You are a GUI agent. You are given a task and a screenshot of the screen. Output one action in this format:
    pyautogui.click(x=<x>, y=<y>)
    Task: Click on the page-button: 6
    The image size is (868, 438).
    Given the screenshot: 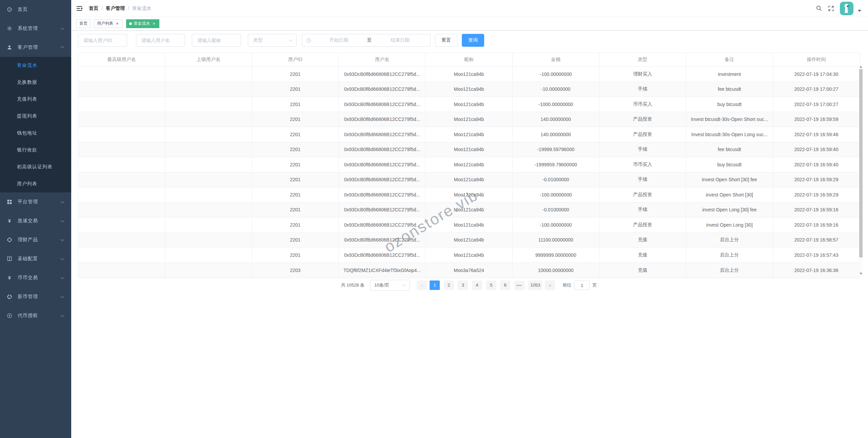 What is the action you would take?
    pyautogui.click(x=505, y=285)
    